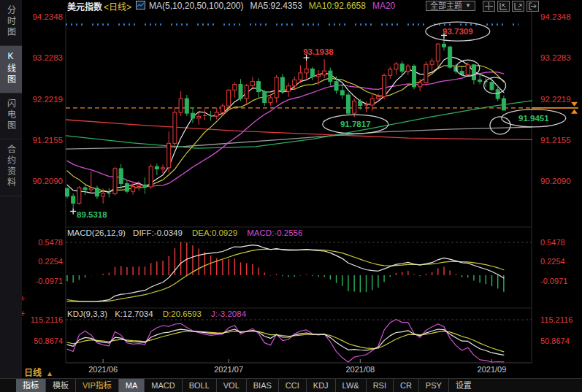  What do you see at coordinates (185, 233) in the screenshot?
I see `macd-pane-header: MACD(26,12,9) DIFF:-0.0349 DEA:0.0929 MA…` at bounding box center [185, 233].